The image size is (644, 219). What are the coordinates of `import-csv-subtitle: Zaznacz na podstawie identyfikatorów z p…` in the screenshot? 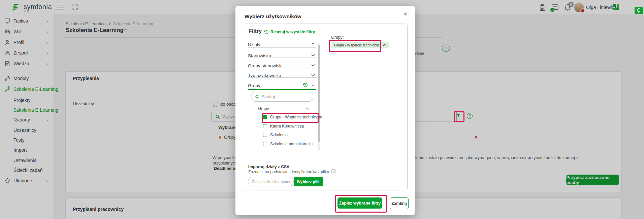 It's located at (292, 172).